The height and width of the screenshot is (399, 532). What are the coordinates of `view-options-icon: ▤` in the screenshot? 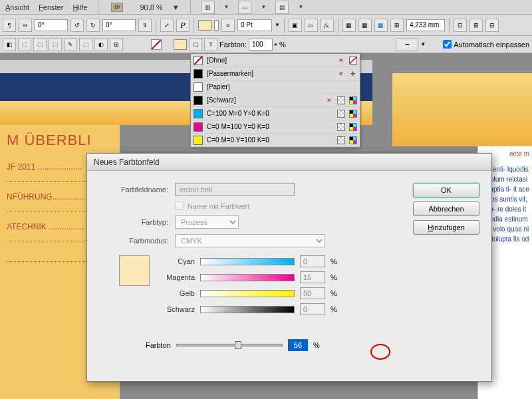 It's located at (282, 7).